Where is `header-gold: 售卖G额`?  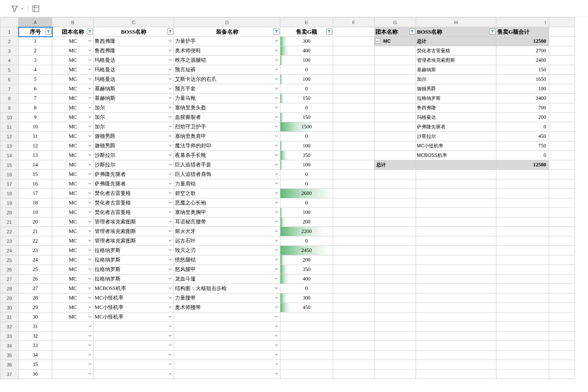
header-gold: 售卖G额 is located at coordinates (307, 32).